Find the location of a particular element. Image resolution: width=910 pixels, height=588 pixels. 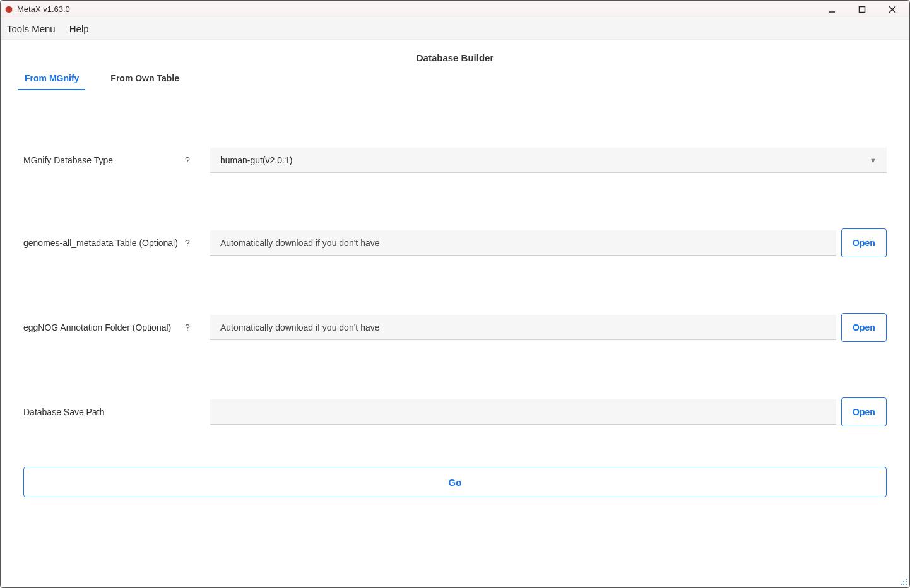

maximize-button is located at coordinates (862, 9).